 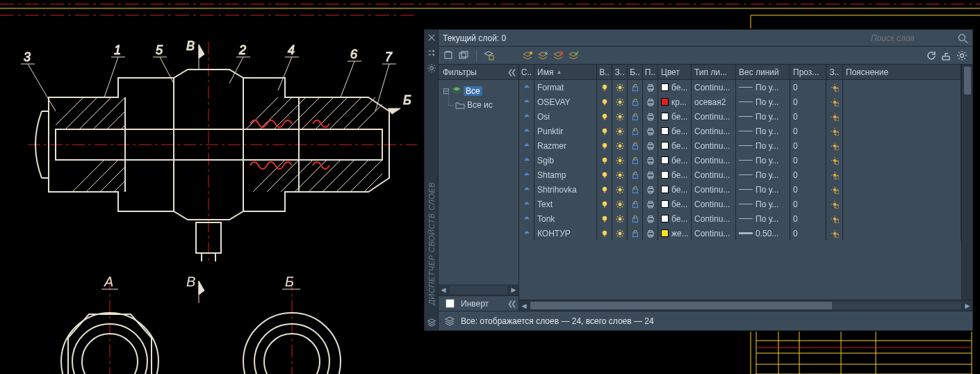 I want to click on collapse-filters-icon: ❮❮, so click(x=511, y=303).